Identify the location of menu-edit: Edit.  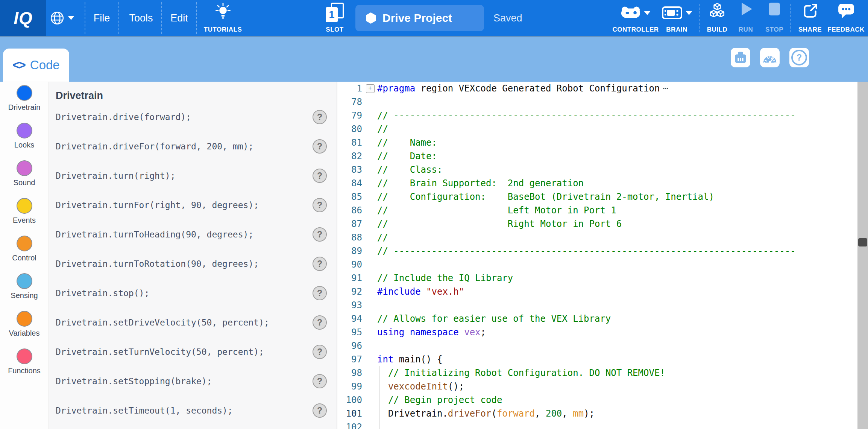
(179, 18).